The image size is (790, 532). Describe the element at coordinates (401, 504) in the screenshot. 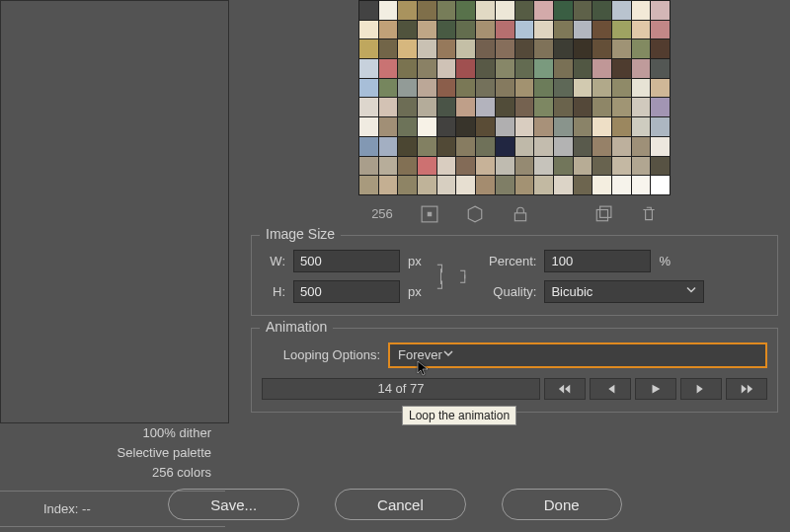

I see `cancel-button: Cancel` at that location.